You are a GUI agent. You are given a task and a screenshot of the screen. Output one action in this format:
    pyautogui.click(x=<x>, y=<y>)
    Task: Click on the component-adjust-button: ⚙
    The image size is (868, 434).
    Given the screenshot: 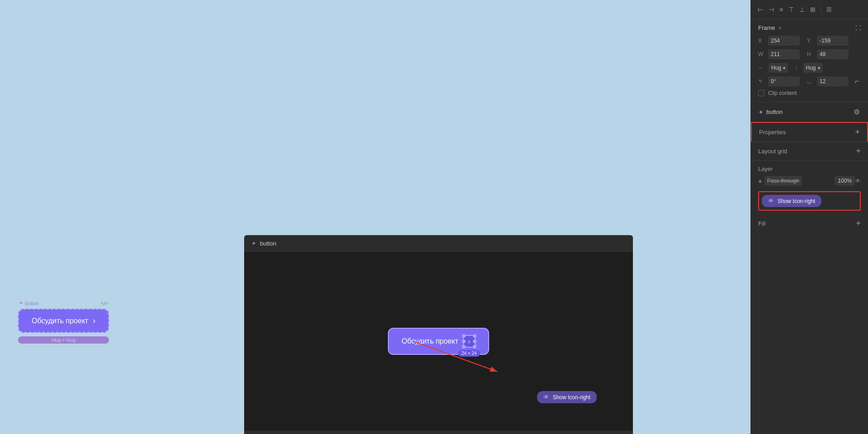 What is the action you would take?
    pyautogui.click(x=857, y=112)
    